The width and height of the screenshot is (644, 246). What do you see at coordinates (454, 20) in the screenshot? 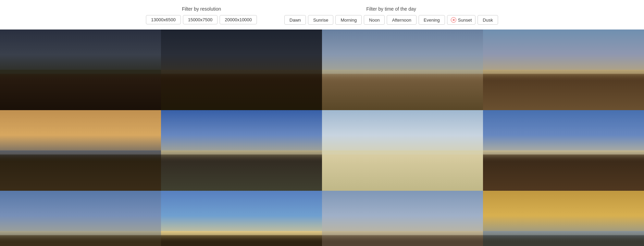
I see `sunset-remove-icon: ✕` at bounding box center [454, 20].